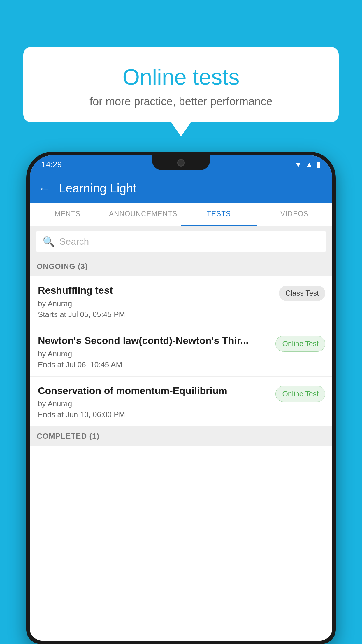 The width and height of the screenshot is (362, 644). What do you see at coordinates (154, 352) in the screenshot?
I see `test-info: Newton's Second law(contd)-Newton's Thir…` at bounding box center [154, 352].